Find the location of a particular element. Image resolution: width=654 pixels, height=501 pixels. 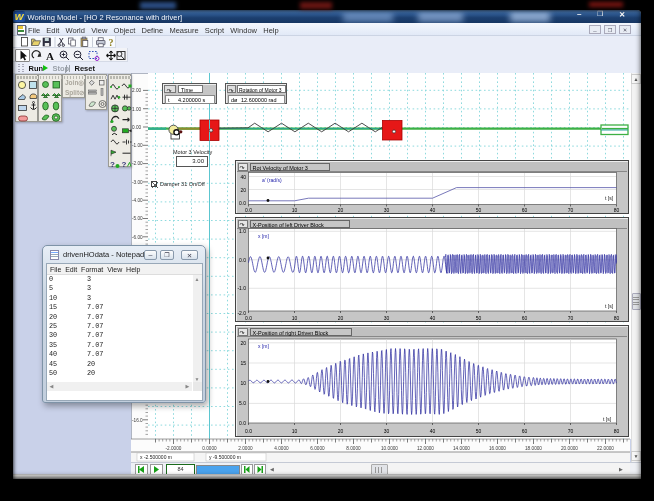

svg-text: 4.0000 is located at coordinates (282, 448).